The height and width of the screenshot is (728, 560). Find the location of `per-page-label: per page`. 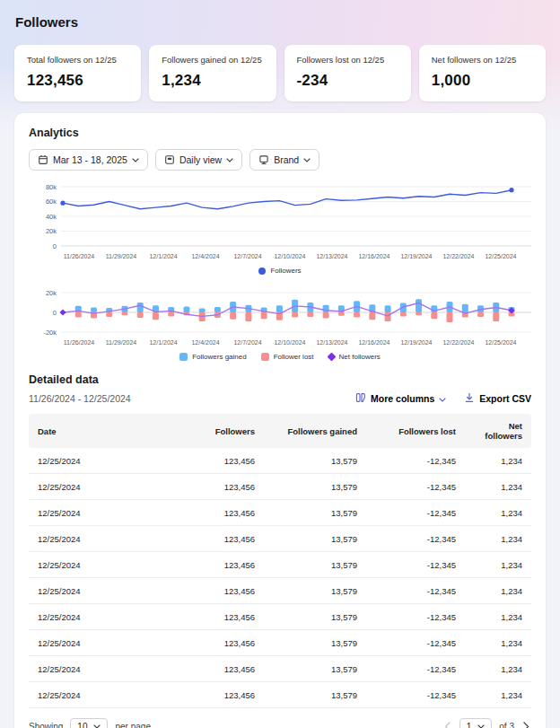

per-page-label: per page is located at coordinates (133, 725).